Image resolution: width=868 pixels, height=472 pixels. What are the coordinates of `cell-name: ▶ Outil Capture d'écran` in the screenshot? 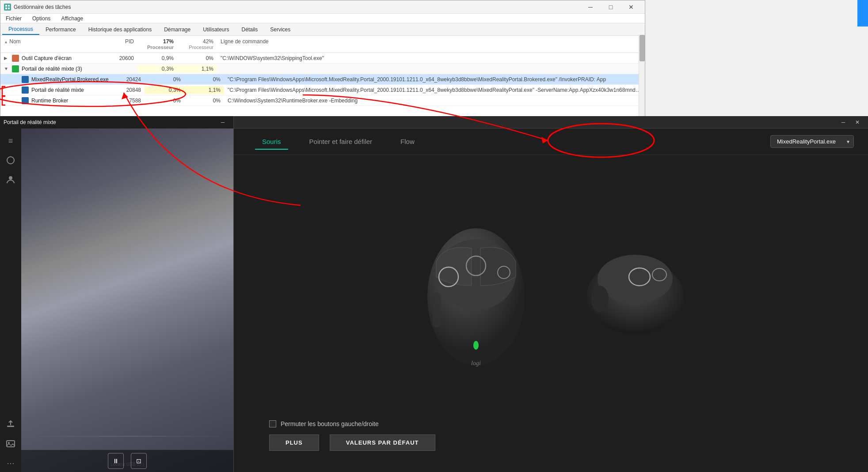 It's located at (53, 58).